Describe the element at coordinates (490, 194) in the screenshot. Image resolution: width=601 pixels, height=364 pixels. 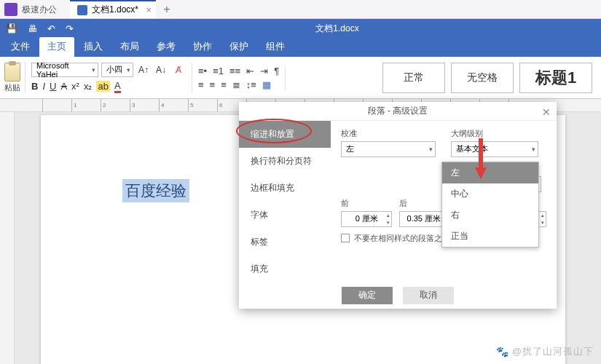
I see `align-option-center: 中心` at that location.